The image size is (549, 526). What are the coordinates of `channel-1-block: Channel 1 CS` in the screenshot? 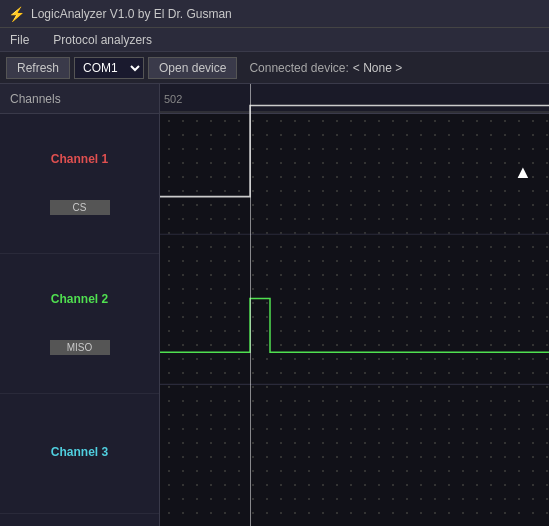 It's located at (80, 184).